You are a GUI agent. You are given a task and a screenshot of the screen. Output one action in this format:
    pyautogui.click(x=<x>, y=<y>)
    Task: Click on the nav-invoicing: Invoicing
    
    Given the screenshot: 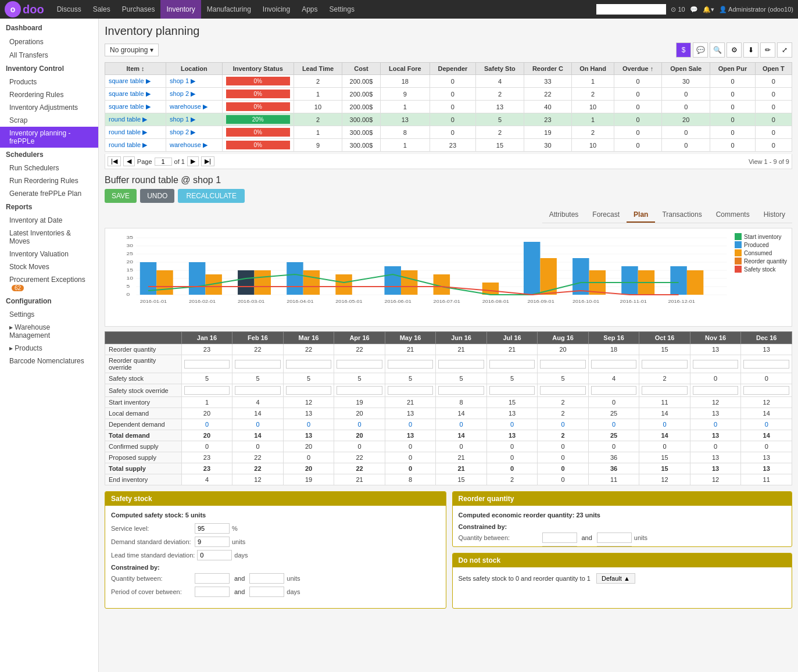 What is the action you would take?
    pyautogui.click(x=277, y=9)
    